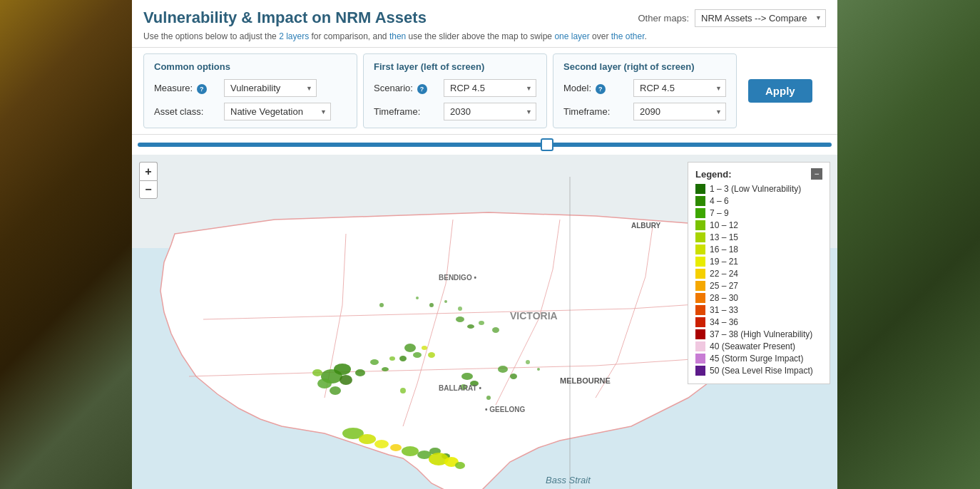 The image size is (980, 489). Describe the element at coordinates (277, 111) in the screenshot. I see `asset-class-select: Native Vegetation Coastal Freshwater` at that location.